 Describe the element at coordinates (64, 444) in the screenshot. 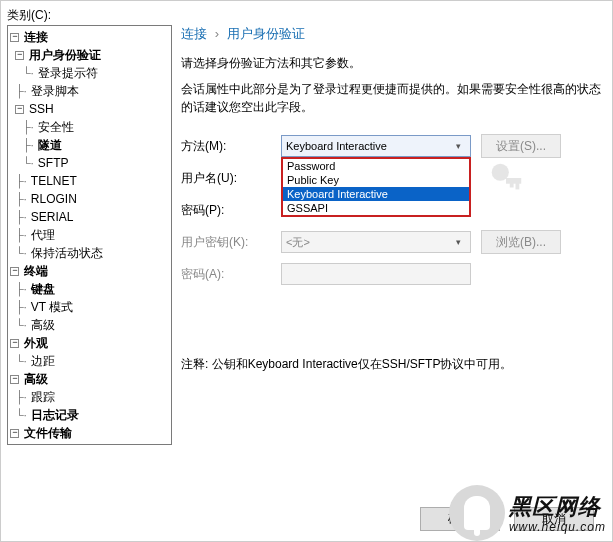

I see `tree-xymodem: X/YMODEM` at that location.